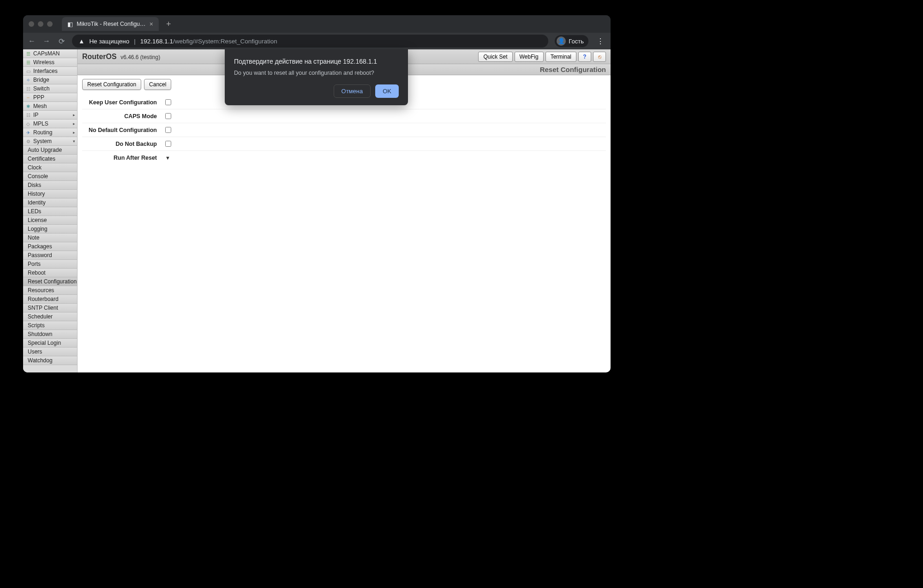  I want to click on sidebar-sub-leds: LEDs, so click(50, 211).